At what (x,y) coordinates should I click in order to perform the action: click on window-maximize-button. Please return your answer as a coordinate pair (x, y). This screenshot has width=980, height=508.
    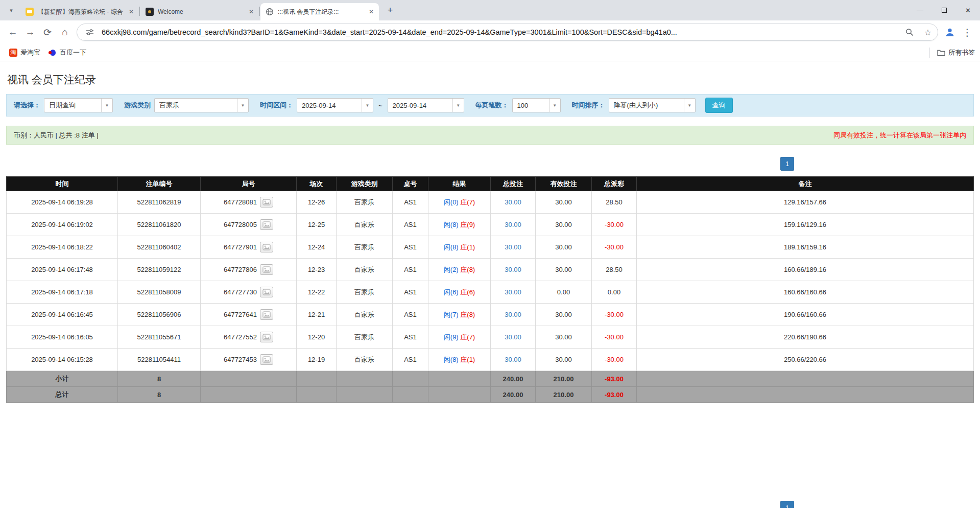
    Looking at the image, I should click on (944, 10).